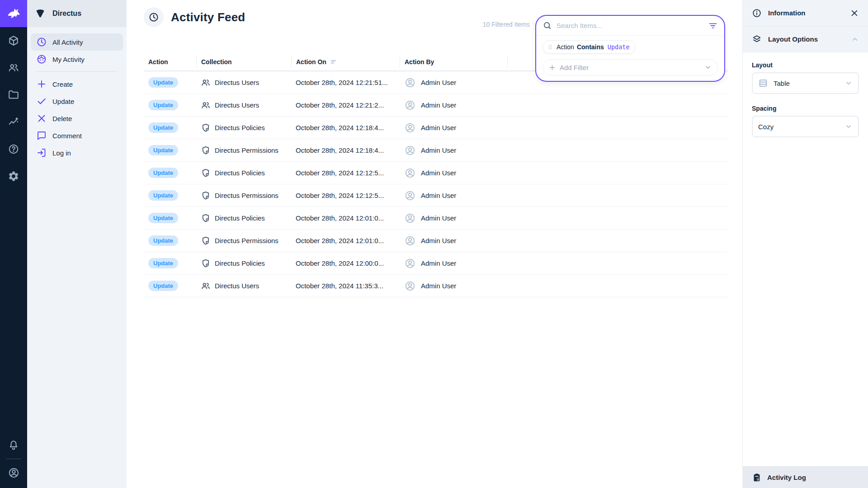  I want to click on search-panel: Action Contains Update Add Filter, so click(630, 48).